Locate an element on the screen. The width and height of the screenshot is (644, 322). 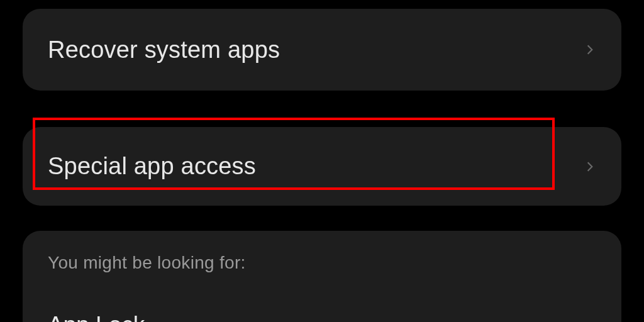
suggestions-title: You might be looking for: is located at coordinates (322, 263).